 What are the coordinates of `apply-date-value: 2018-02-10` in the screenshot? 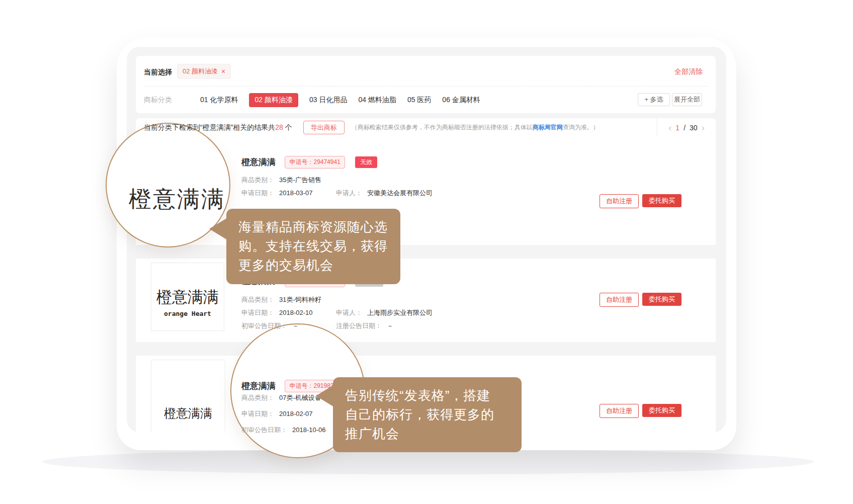 It's located at (296, 313).